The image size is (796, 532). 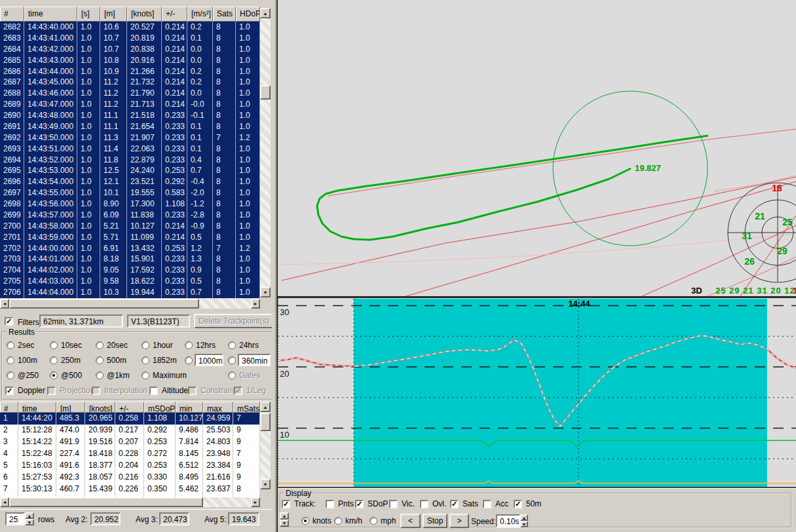 What do you see at coordinates (393, 504) in the screenshot?
I see `display-checkbox-vic` at bounding box center [393, 504].